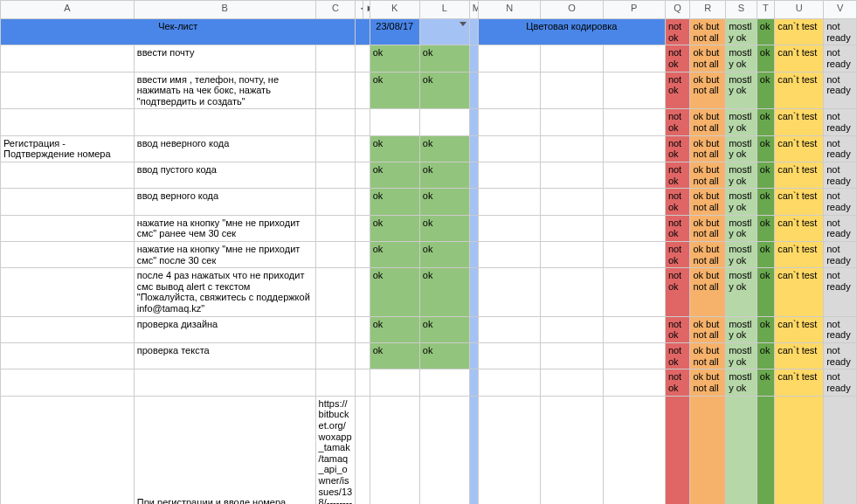 The height and width of the screenshot is (504, 857). What do you see at coordinates (678, 356) in the screenshot?
I see `legend-cell: not ok` at bounding box center [678, 356].